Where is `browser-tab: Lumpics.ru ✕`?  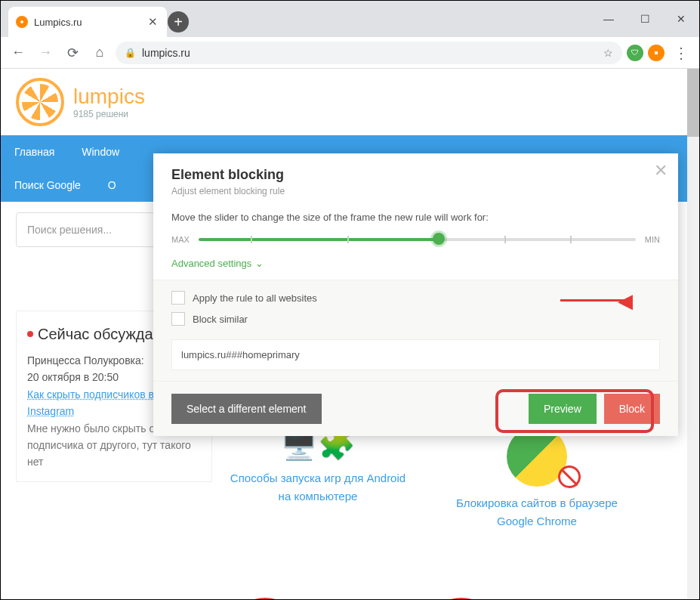 browser-tab: Lumpics.ru ✕ is located at coordinates (88, 22).